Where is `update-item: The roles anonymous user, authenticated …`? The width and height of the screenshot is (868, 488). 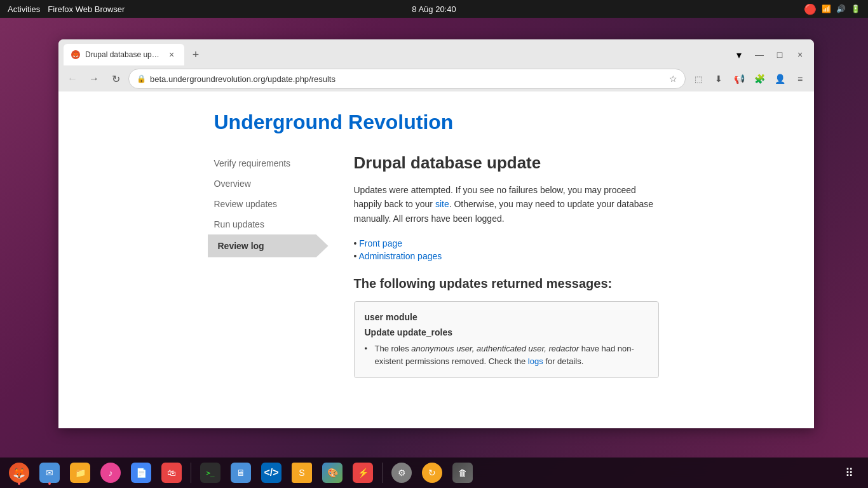 update-item: The roles anonymous user, authenticated … is located at coordinates (506, 355).